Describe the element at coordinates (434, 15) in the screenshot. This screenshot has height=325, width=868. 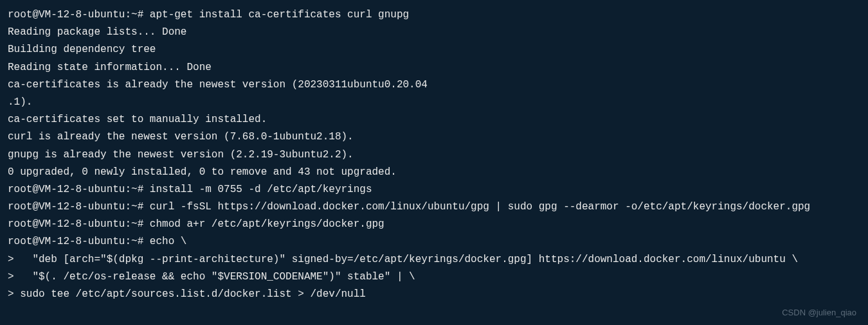
I see `terminal-line: root@VM-12-8-ubuntu:~# apt-get install c…` at that location.